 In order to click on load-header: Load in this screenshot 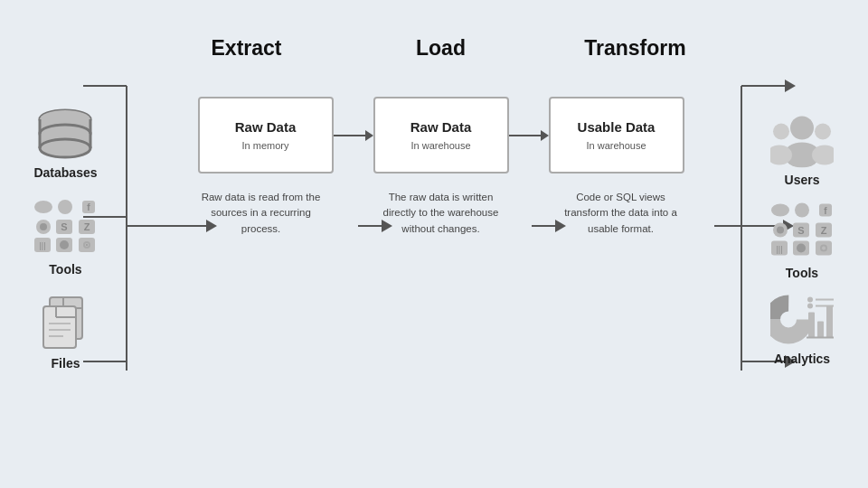, I will do `click(441, 48)`.